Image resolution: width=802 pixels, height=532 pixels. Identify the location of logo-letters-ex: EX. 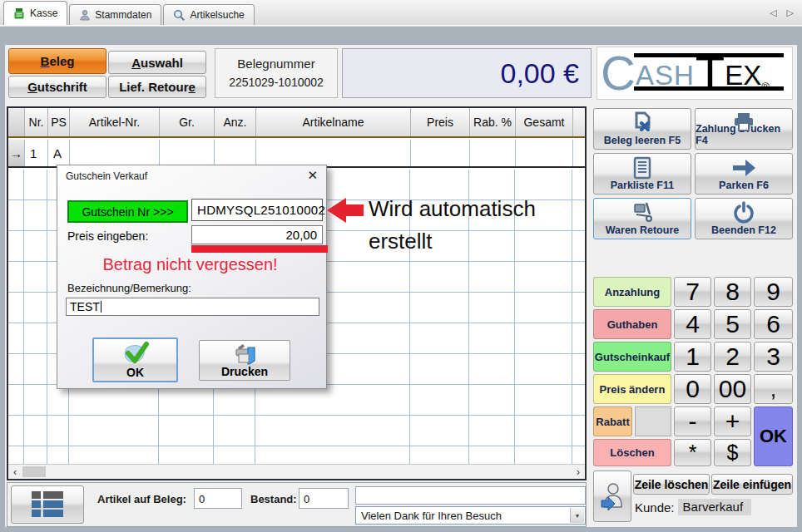
(743, 78).